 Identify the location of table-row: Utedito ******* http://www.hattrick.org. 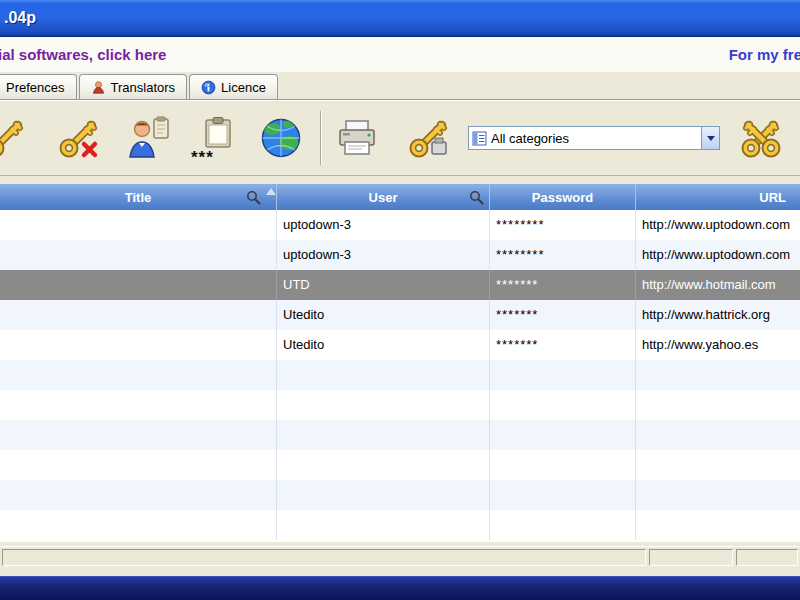
(400, 315).